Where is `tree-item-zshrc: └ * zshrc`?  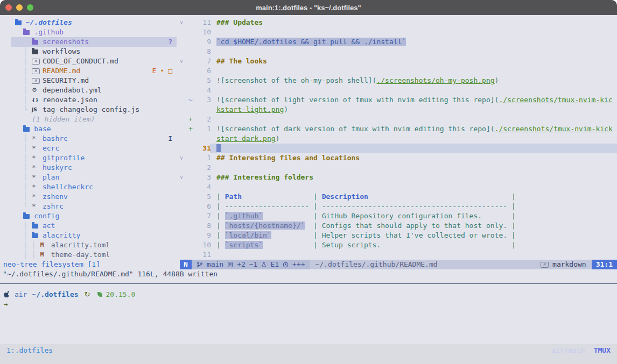 tree-item-zshrc: └ * zshrc is located at coordinates (88, 206).